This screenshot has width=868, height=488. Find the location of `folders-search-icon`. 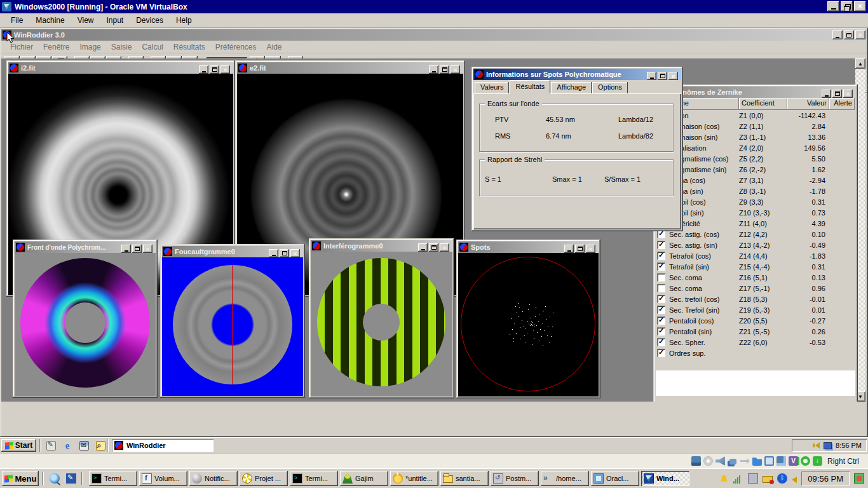

folders-search-icon is located at coordinates (100, 445).